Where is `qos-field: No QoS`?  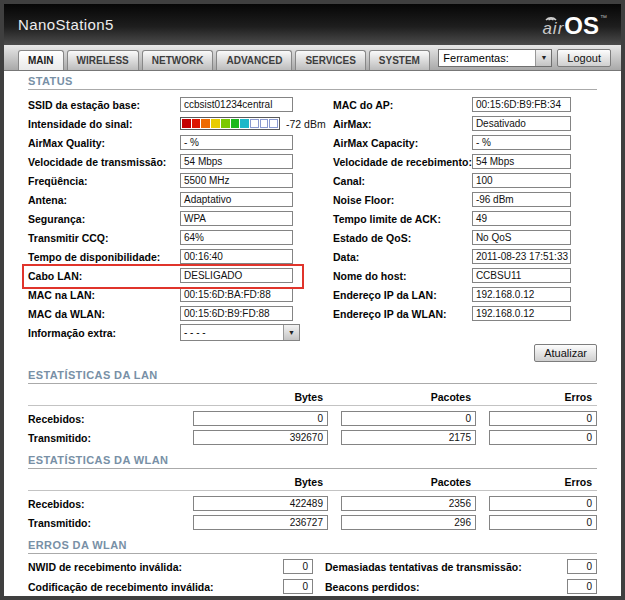 qos-field: No QoS is located at coordinates (522, 238).